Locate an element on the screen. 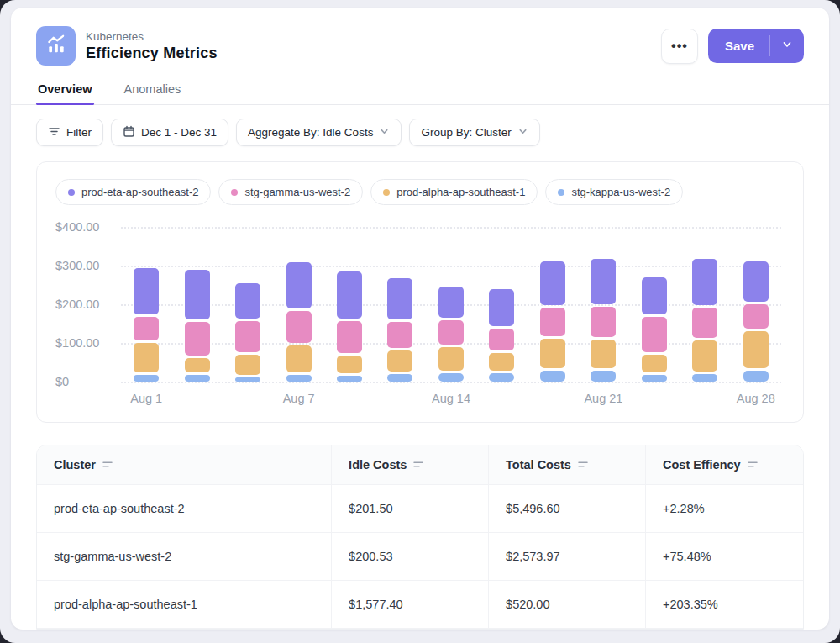  chevron-down-icon is located at coordinates (787, 46).